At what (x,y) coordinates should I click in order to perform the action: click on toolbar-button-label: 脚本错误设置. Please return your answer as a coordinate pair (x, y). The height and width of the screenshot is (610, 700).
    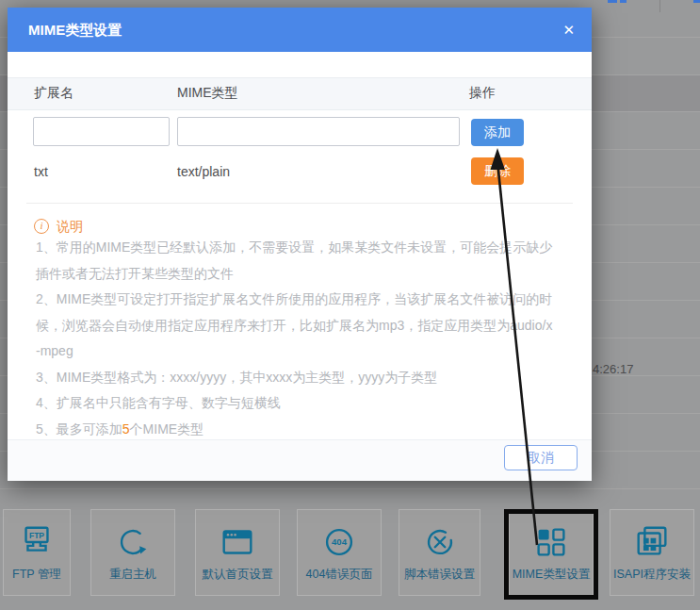
    Looking at the image, I should click on (439, 575).